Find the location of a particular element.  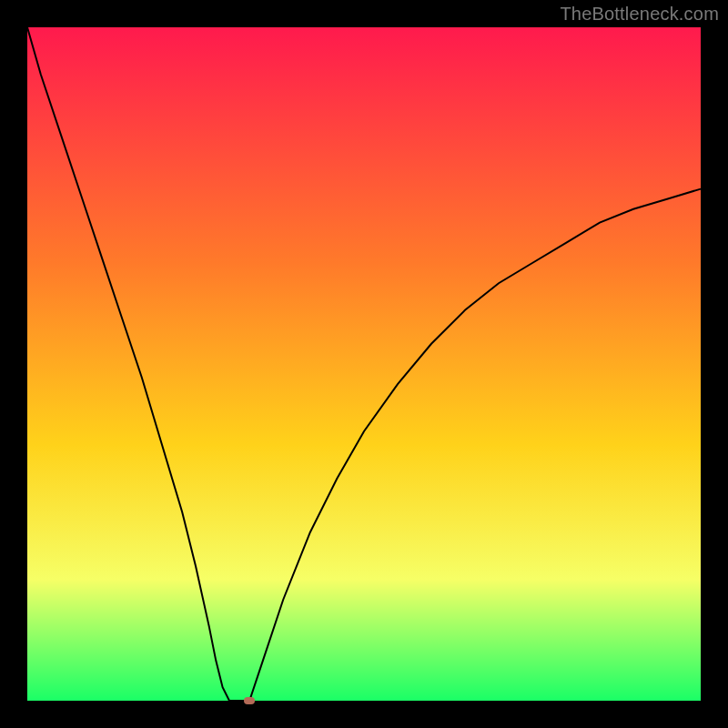

optimum-marker is located at coordinates (249, 701).